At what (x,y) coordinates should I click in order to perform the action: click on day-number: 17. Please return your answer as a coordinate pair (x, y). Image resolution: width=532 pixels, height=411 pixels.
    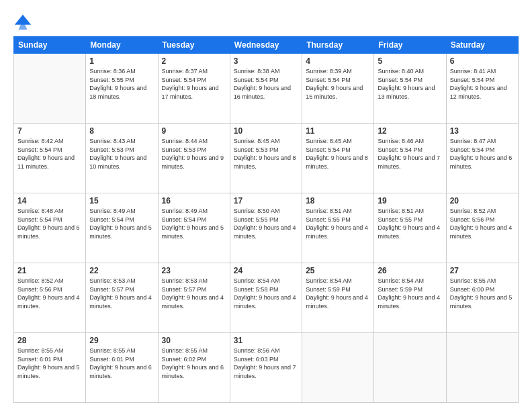
    Looking at the image, I should click on (266, 201).